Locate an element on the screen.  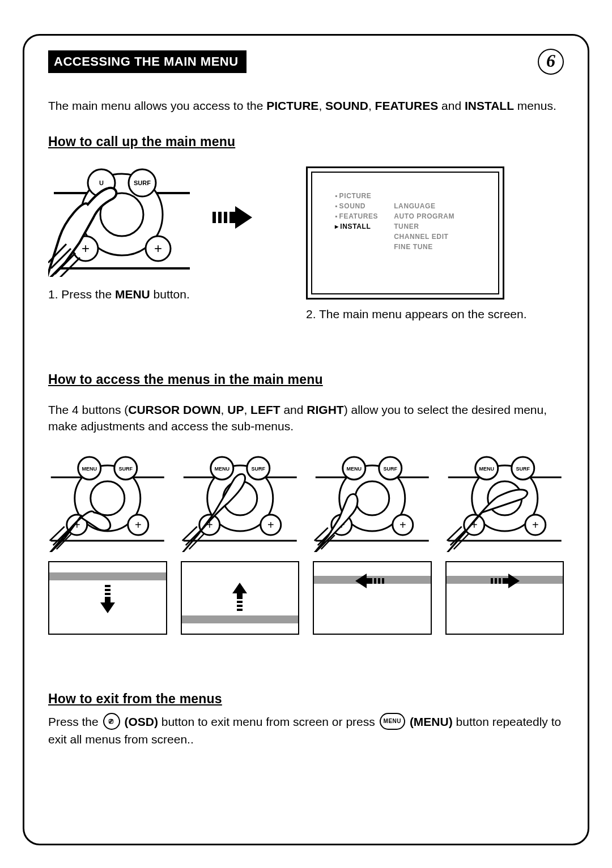
tv-menu-left-col: PICTURE SOUND FEATURES INSTALL is located at coordinates (356, 211).